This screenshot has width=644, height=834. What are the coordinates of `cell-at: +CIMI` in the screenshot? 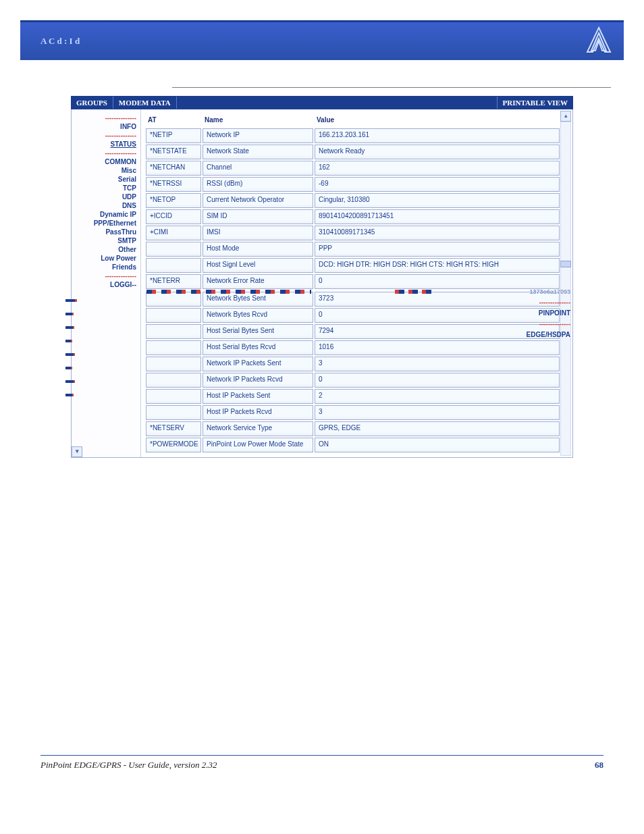 It's located at (173, 233).